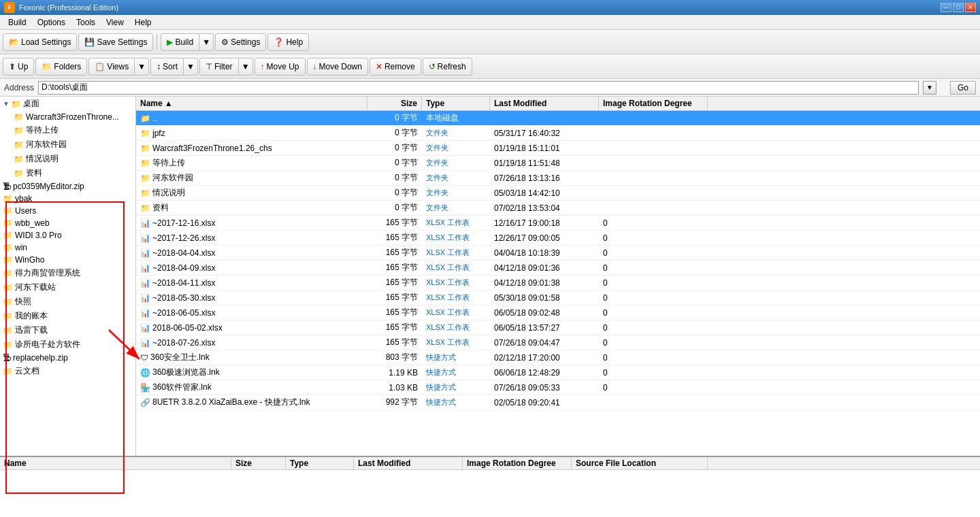  What do you see at coordinates (558, 328) in the screenshot?
I see `table-row: 📊 2018-06-05-02.xlsx 165 字节 XLSX 工作表 06/…` at bounding box center [558, 328].